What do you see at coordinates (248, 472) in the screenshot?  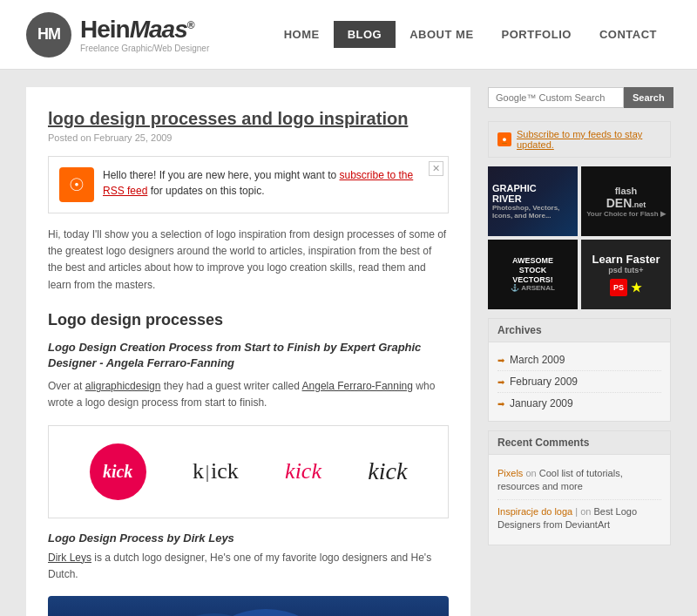 I see `kick-logos-image: kick k|ick kick kick` at bounding box center [248, 472].